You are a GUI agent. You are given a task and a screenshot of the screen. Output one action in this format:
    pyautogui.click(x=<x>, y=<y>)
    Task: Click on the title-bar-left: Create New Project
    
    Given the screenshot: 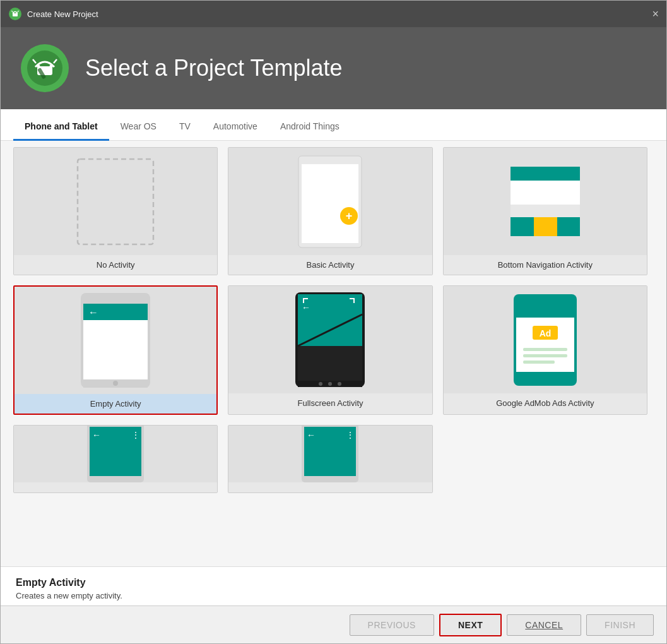 What is the action you would take?
    pyautogui.click(x=53, y=14)
    